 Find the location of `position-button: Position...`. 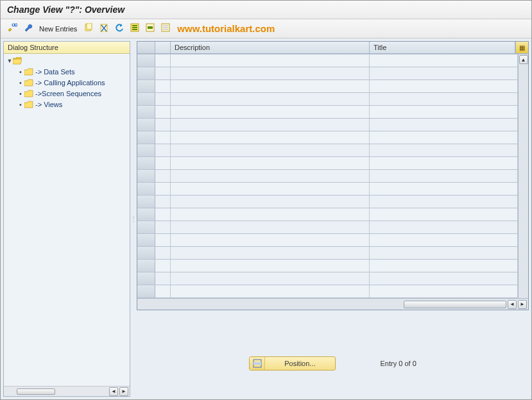

position-button: Position... is located at coordinates (292, 363).